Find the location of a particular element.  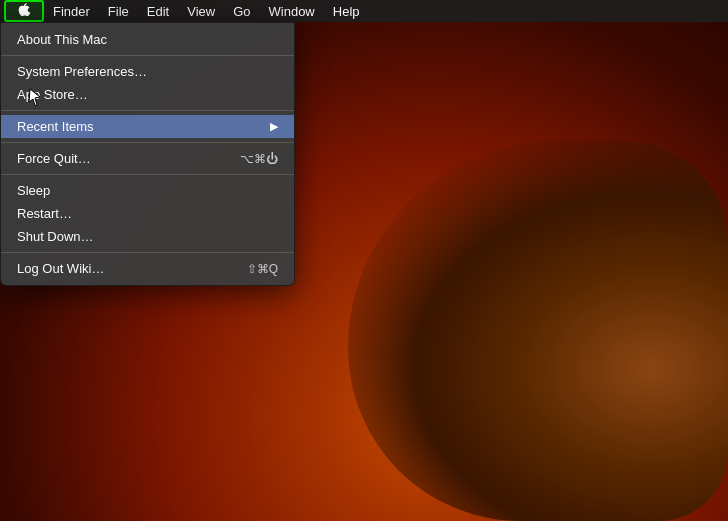

apple-logo-icon is located at coordinates (24, 12).